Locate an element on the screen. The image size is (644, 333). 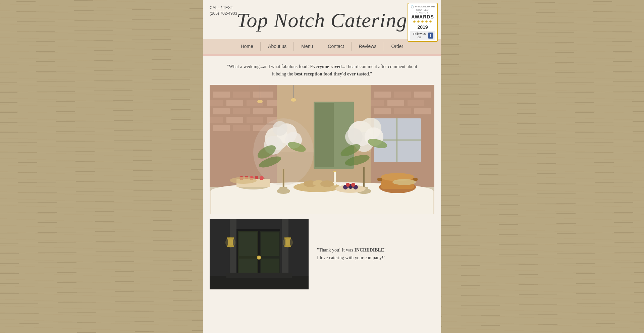
follow-us-bar: Follow us on f is located at coordinates (423, 36).